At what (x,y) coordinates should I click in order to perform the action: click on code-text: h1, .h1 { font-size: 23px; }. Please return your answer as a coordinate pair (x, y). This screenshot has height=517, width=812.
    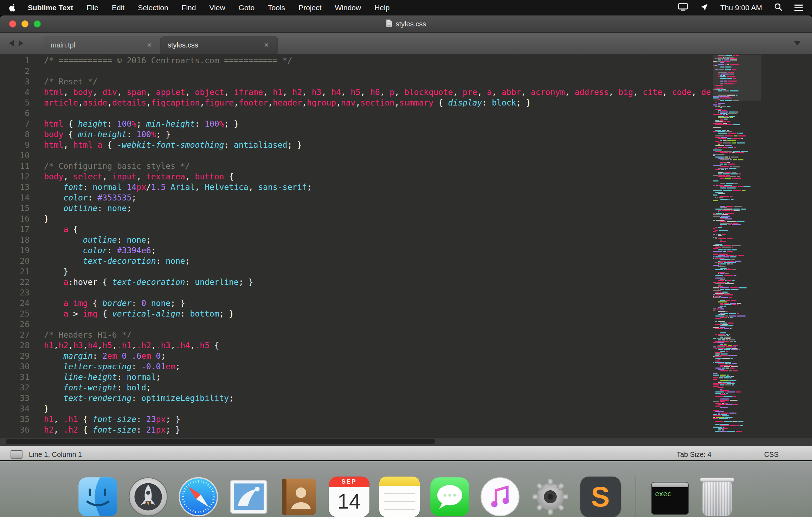
    Looking at the image, I should click on (428, 419).